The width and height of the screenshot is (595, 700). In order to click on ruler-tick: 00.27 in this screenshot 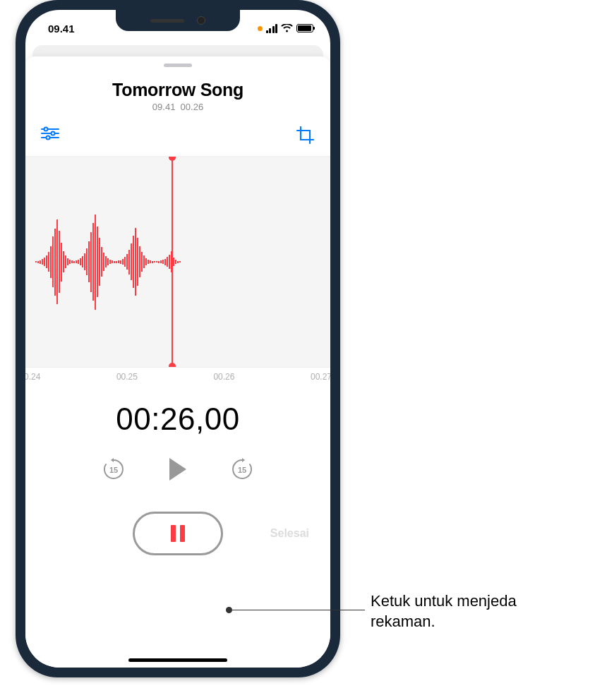, I will do `click(320, 377)`.